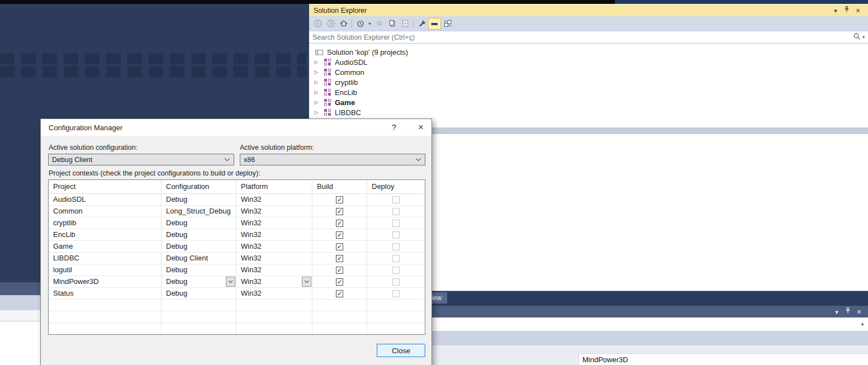 The width and height of the screenshot is (868, 365). I want to click on table-row: logutilDebugWin32✓, so click(237, 271).